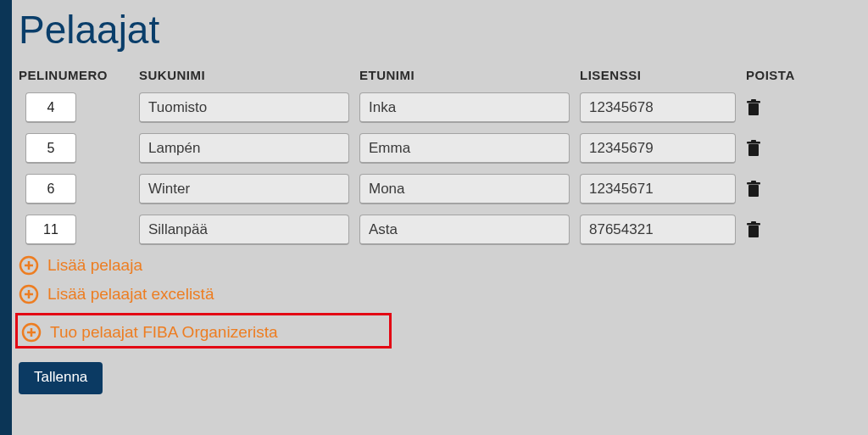 The image size is (868, 435). Describe the element at coordinates (244, 75) in the screenshot. I see `col-header-lastname: SUKUNIMI` at that location.